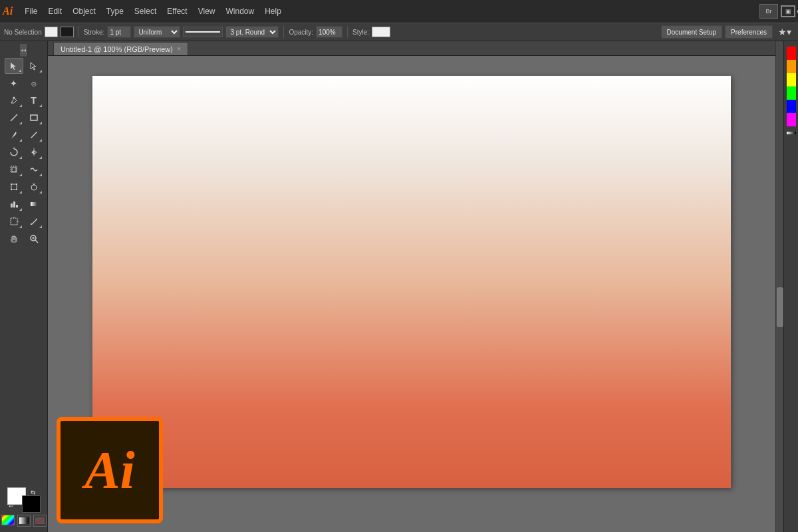 The image size is (798, 532). I want to click on warp-tool, so click(34, 170).